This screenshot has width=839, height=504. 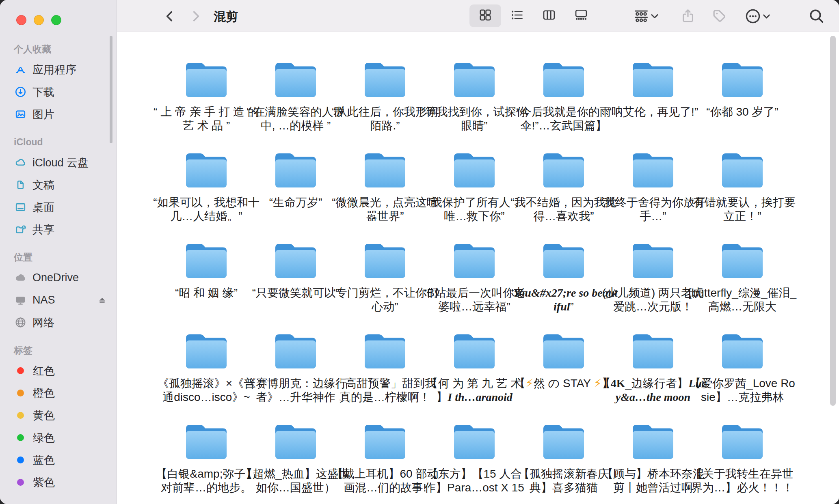 I want to click on folder-item: “有错就要认，挨打要立正！”, so click(x=742, y=185).